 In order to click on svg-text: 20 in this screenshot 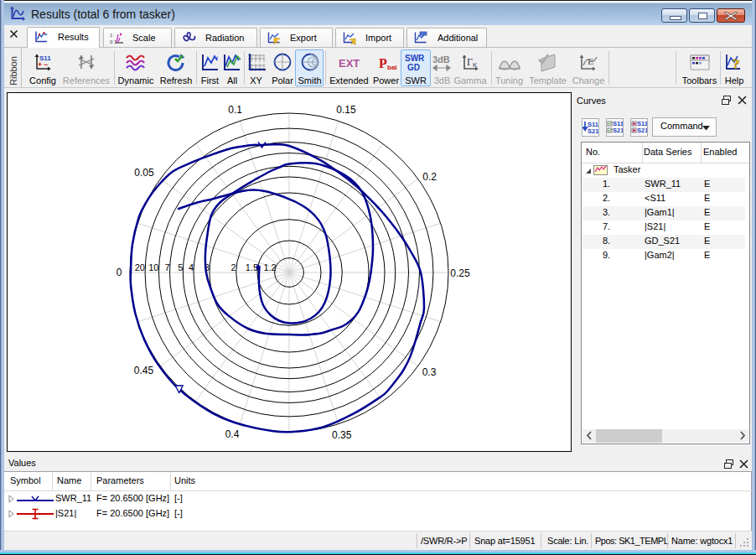, I will do `click(140, 267)`.